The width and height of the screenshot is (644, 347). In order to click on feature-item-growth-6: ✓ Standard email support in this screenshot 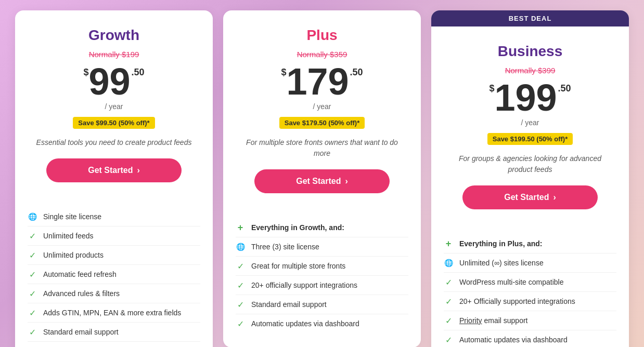, I will do `click(114, 332)`.